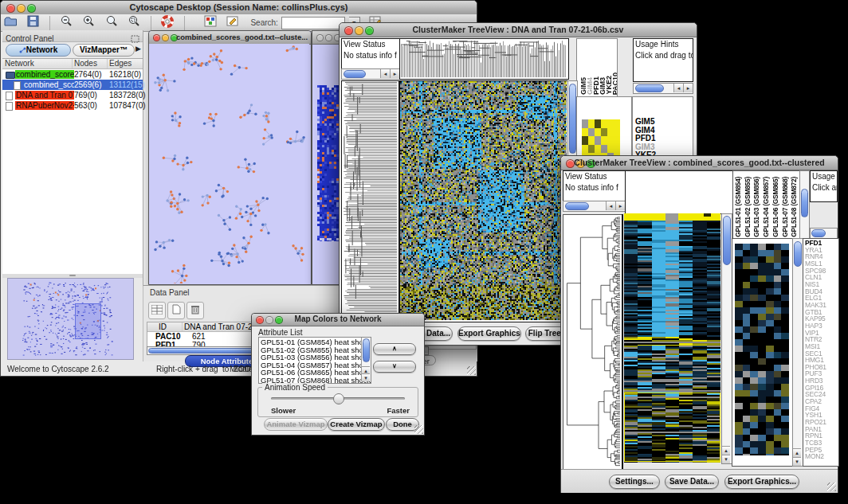 This screenshot has height=504, width=848. What do you see at coordinates (195, 311) in the screenshot?
I see `trash-icon` at bounding box center [195, 311].